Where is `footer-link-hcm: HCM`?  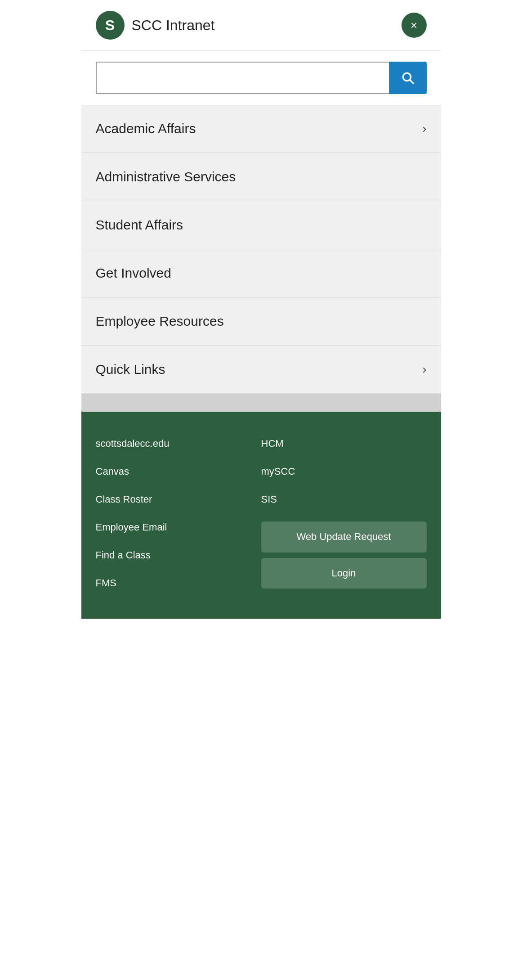
footer-link-hcm: HCM is located at coordinates (344, 444).